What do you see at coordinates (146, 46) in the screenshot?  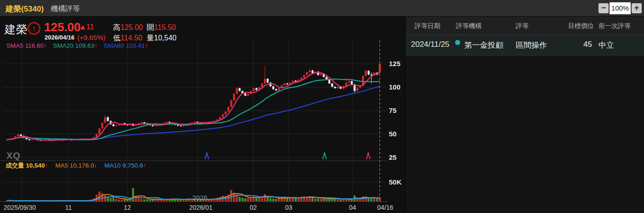 I see `sma60-trend-up-icon: ↑` at bounding box center [146, 46].